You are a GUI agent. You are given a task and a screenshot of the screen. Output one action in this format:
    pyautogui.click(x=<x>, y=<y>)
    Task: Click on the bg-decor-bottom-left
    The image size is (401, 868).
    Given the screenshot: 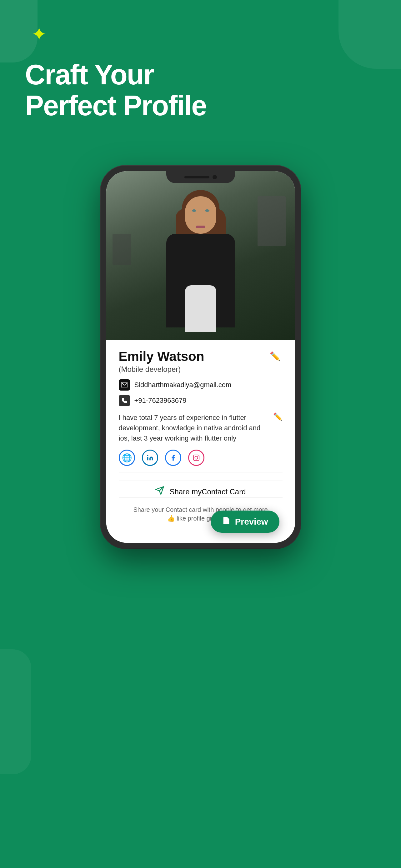 What is the action you would take?
    pyautogui.click(x=16, y=712)
    